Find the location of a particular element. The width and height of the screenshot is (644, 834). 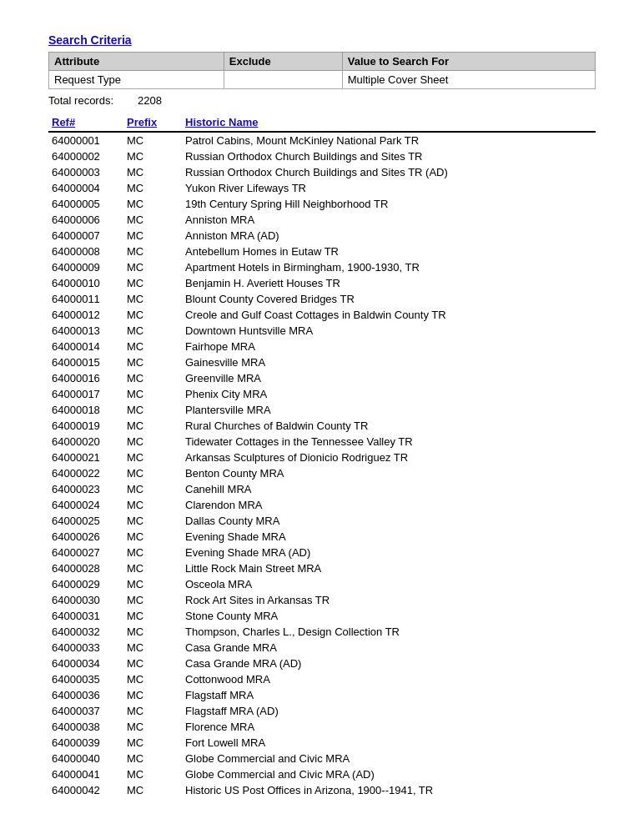

row-name: Flagstaff MRA is located at coordinates (389, 696).